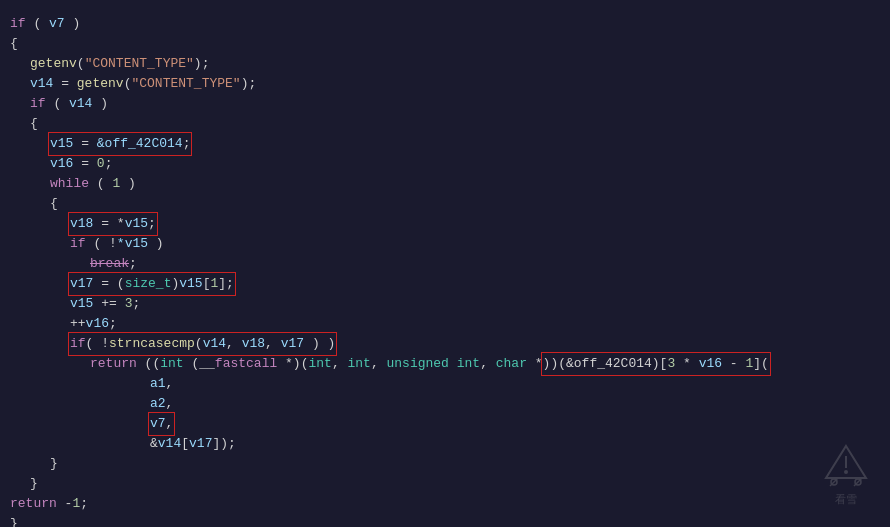  I want to click on code-line-9: {, so click(445, 204).